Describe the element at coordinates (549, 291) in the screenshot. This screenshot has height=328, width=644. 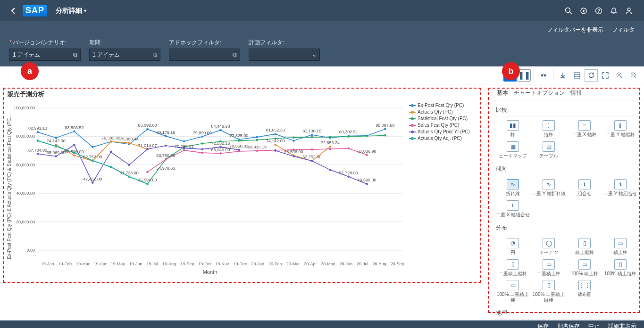
I see `chart-type-tile: ▯100% 二重積上縦棒` at that location.